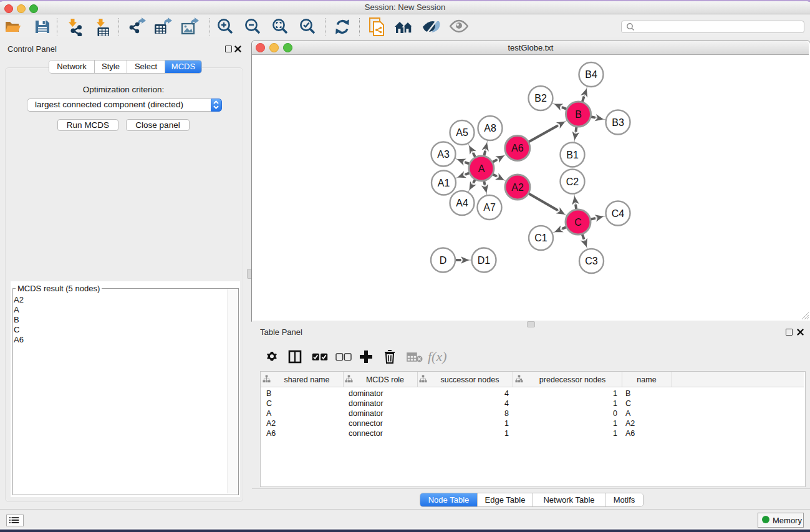 Image resolution: width=810 pixels, height=532 pixels. What do you see at coordinates (619, 213) in the screenshot?
I see `svg-text: C4` at bounding box center [619, 213].